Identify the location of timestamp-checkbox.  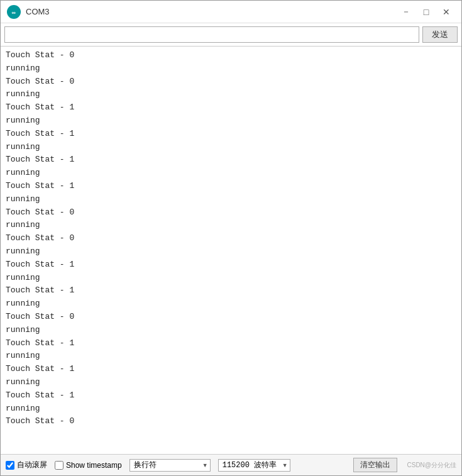
(59, 465).